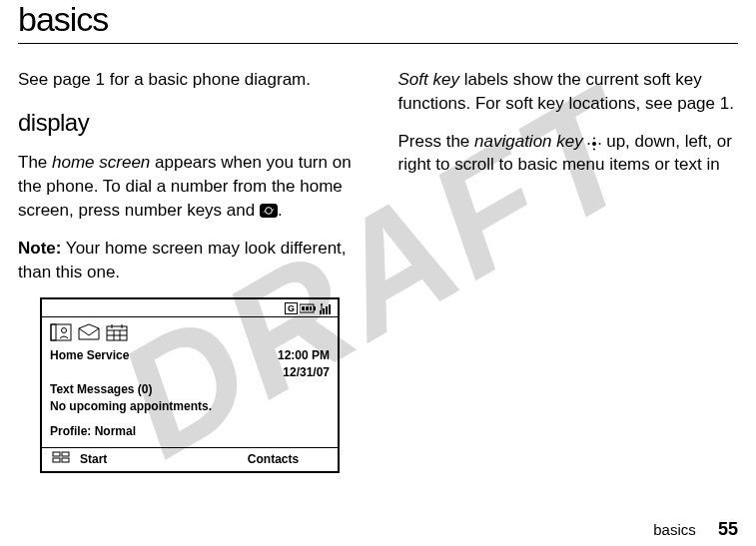 The image size is (756, 546). Describe the element at coordinates (326, 308) in the screenshot. I see `signal-icon` at that location.